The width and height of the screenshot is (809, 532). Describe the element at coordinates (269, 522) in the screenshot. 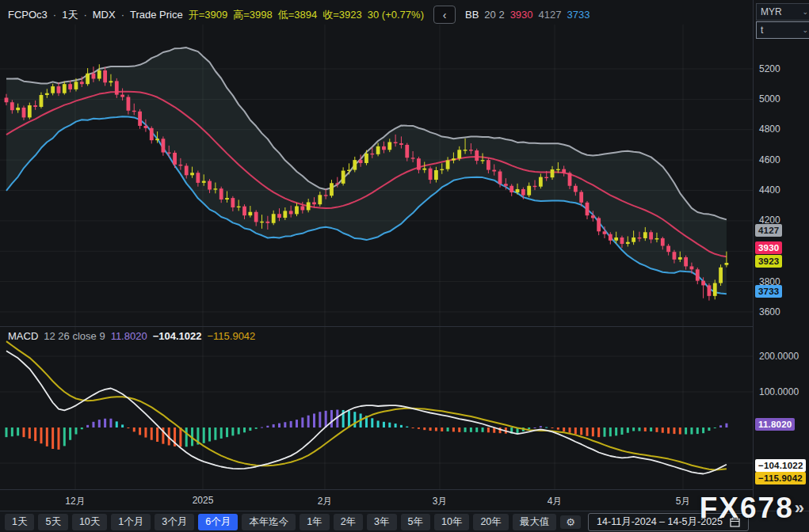

I see `range-button-6: 本年迄今` at that location.